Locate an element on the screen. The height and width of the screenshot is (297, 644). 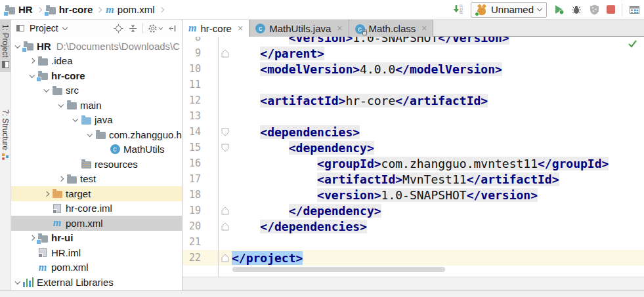
module-folder-icon is located at coordinates (43, 76).